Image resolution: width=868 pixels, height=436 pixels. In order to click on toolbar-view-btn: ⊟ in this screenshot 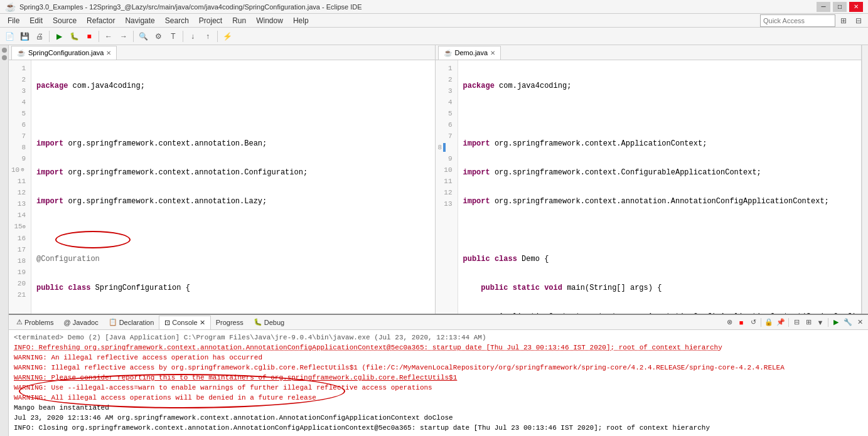, I will do `click(859, 21)`.